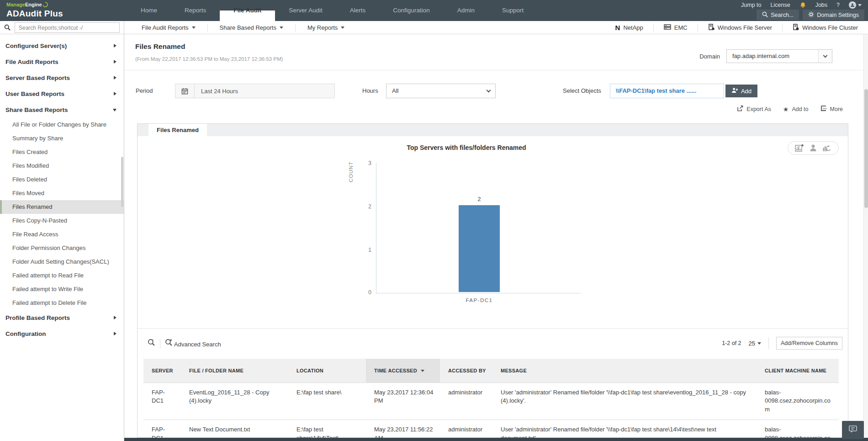 This screenshot has width=868, height=441. Describe the element at coordinates (441, 91) in the screenshot. I see `hours-select: All` at that location.